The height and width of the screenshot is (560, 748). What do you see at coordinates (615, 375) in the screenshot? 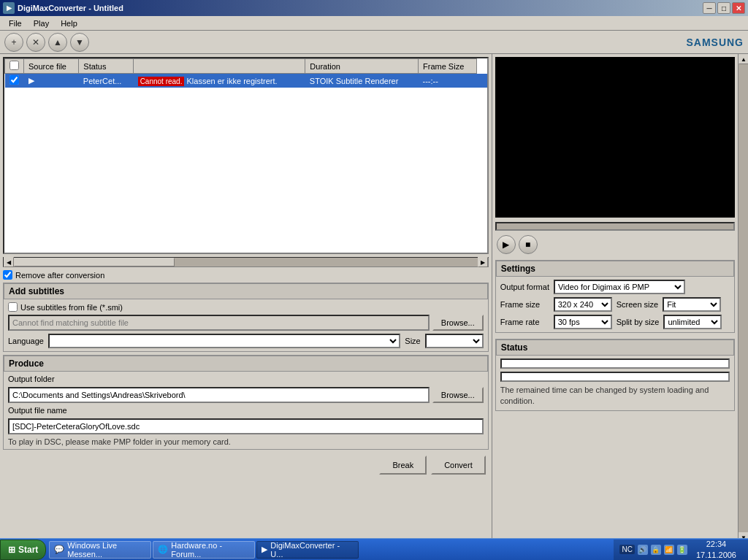
I see `status-section: Status The remained time can be changed …` at bounding box center [615, 375].